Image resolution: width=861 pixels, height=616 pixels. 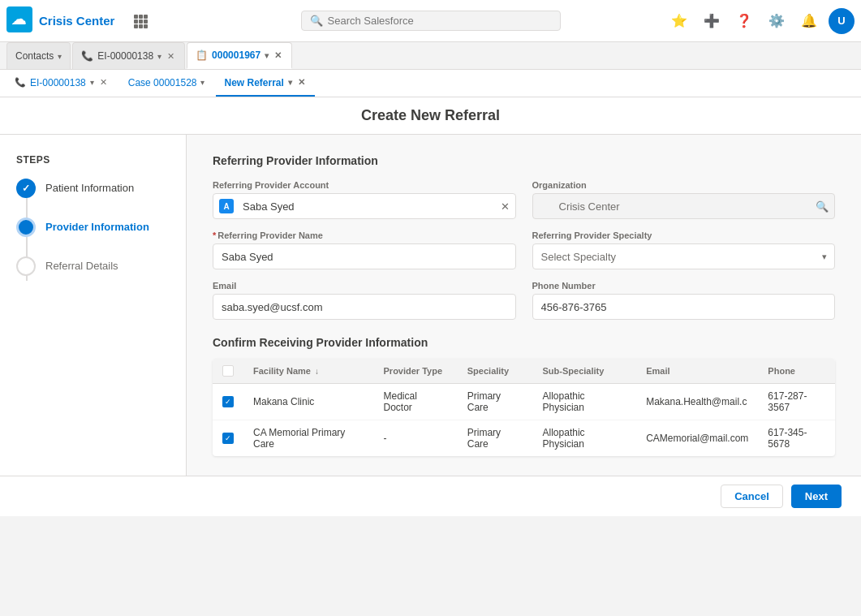 I want to click on tab-contacts-dropdown-icon: ▾, so click(x=60, y=57).